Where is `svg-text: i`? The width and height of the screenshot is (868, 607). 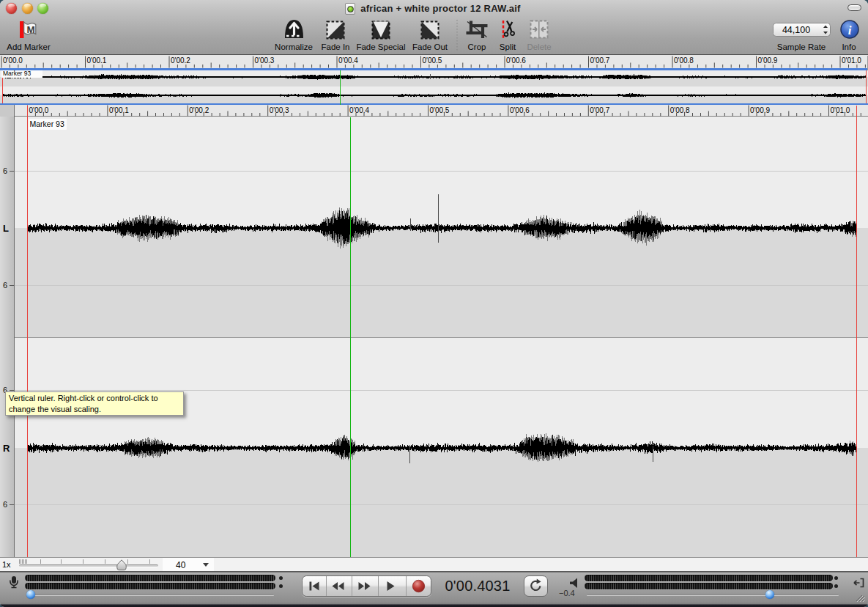
svg-text: i is located at coordinates (850, 31).